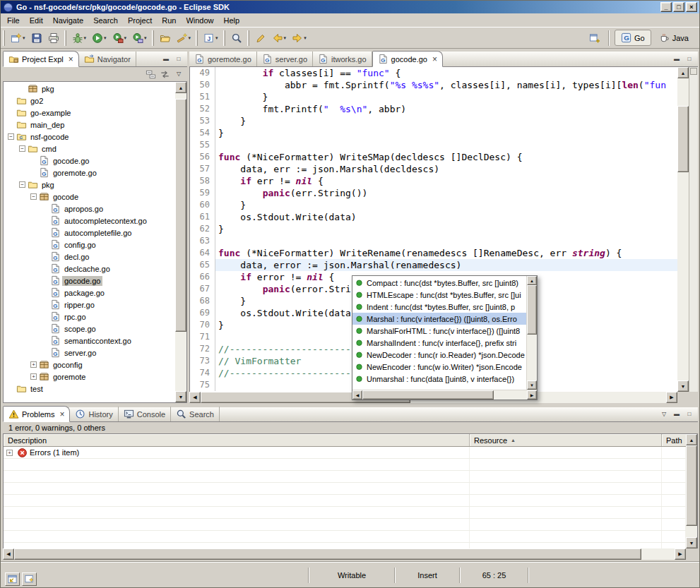  I want to click on problems-scroll-right-button: ▶, so click(680, 554).